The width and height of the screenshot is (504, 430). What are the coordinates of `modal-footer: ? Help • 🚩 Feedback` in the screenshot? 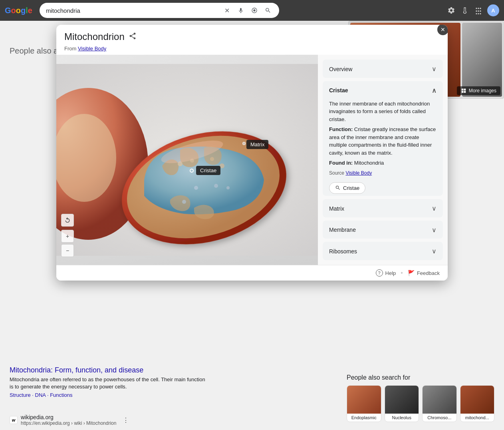 It's located at (252, 273).